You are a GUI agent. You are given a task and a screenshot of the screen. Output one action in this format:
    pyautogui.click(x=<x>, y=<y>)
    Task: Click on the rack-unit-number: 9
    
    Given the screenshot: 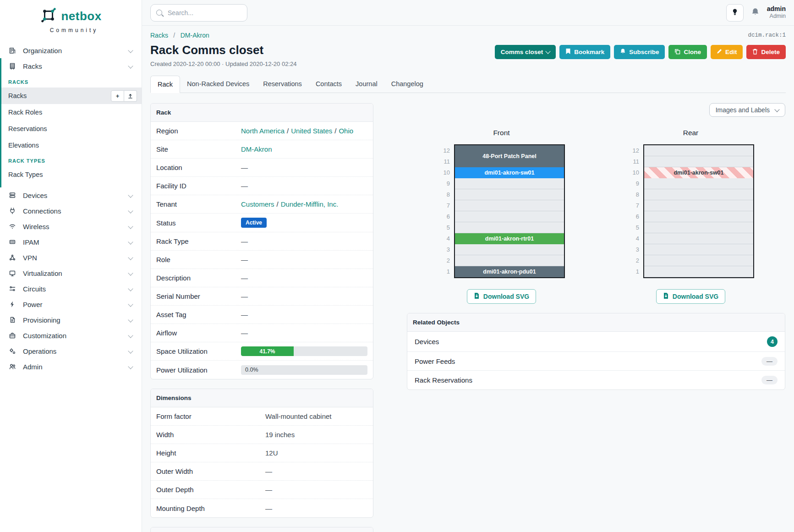 What is the action you would take?
    pyautogui.click(x=444, y=184)
    